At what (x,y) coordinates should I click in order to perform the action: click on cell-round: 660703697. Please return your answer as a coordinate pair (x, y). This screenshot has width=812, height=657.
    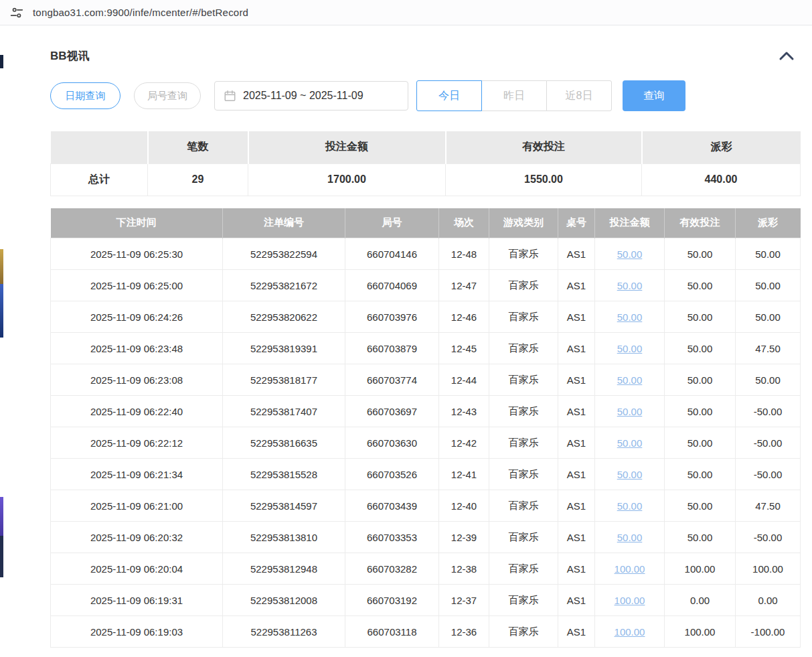
    Looking at the image, I should click on (392, 411).